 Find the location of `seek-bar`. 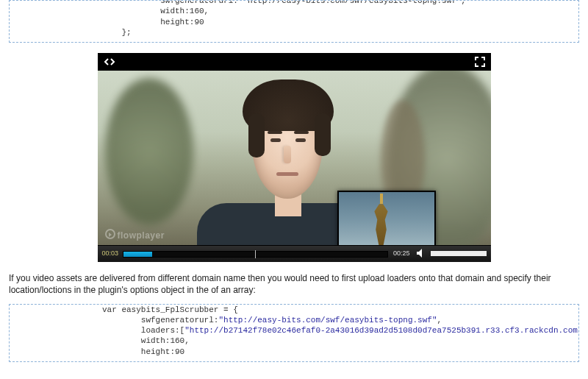

seek-bar is located at coordinates (256, 255).